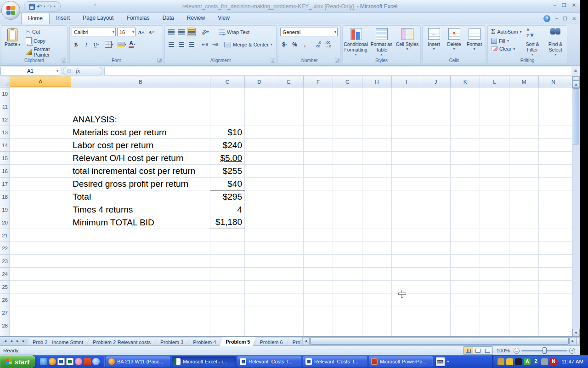 This screenshot has height=368, width=588. What do you see at coordinates (465, 94) in the screenshot?
I see `cell-K10` at bounding box center [465, 94].